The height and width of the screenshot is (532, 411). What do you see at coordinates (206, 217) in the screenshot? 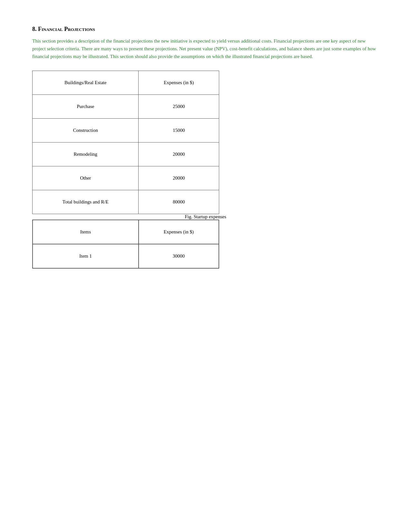
I see `fig-caption: Fig. Startup expenses` at bounding box center [206, 217].